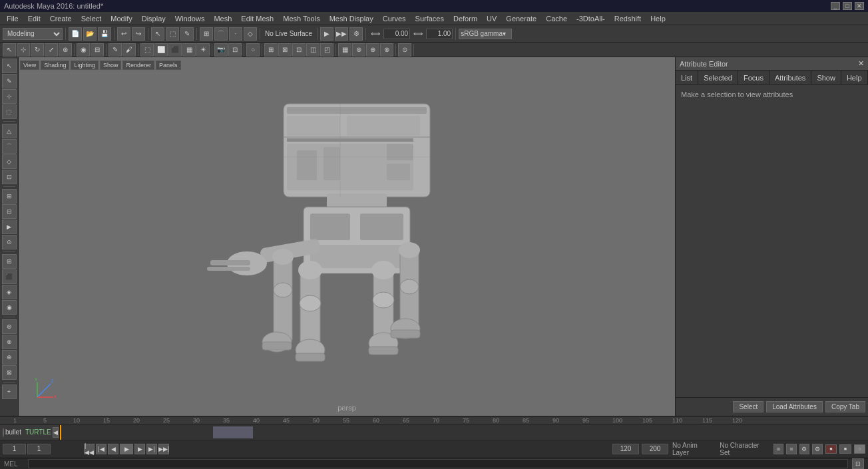 The image size is (868, 469). I want to click on smooth-btn: ⬜, so click(161, 50).